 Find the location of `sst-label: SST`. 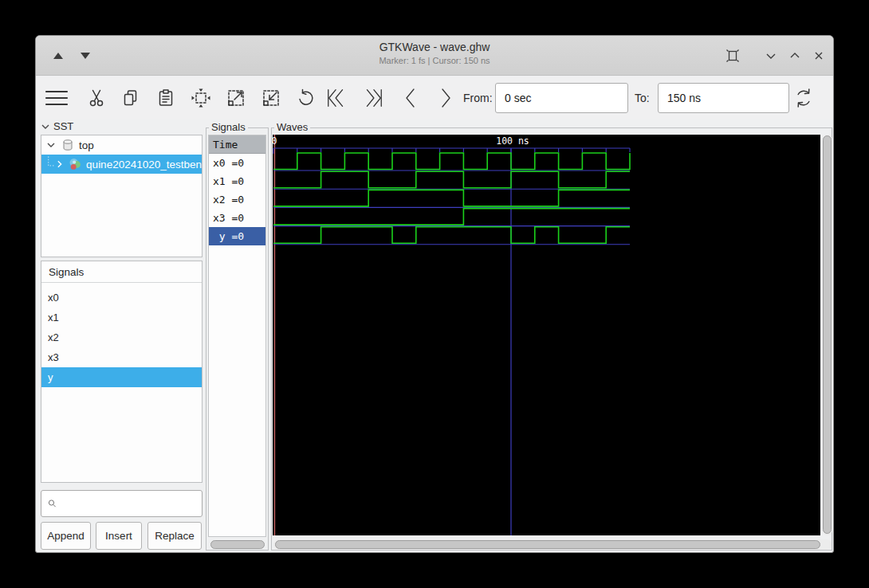

sst-label: SST is located at coordinates (64, 126).